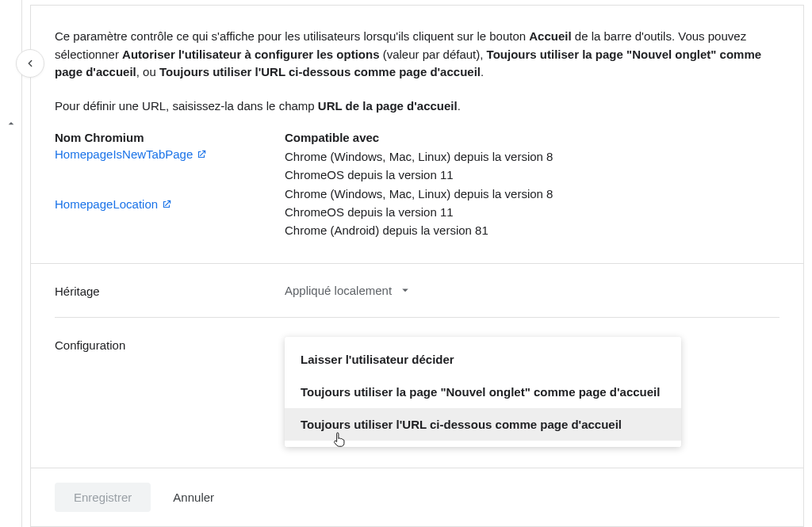  I want to click on actions-bar: Enregistrer Annuler, so click(417, 497).